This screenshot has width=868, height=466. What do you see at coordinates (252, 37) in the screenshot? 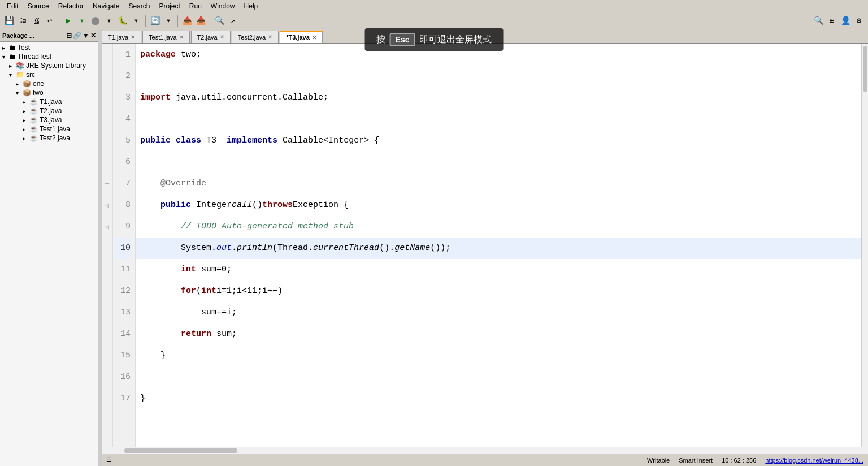
I see `tab-test2java-label: Test2.java` at bounding box center [252, 37].